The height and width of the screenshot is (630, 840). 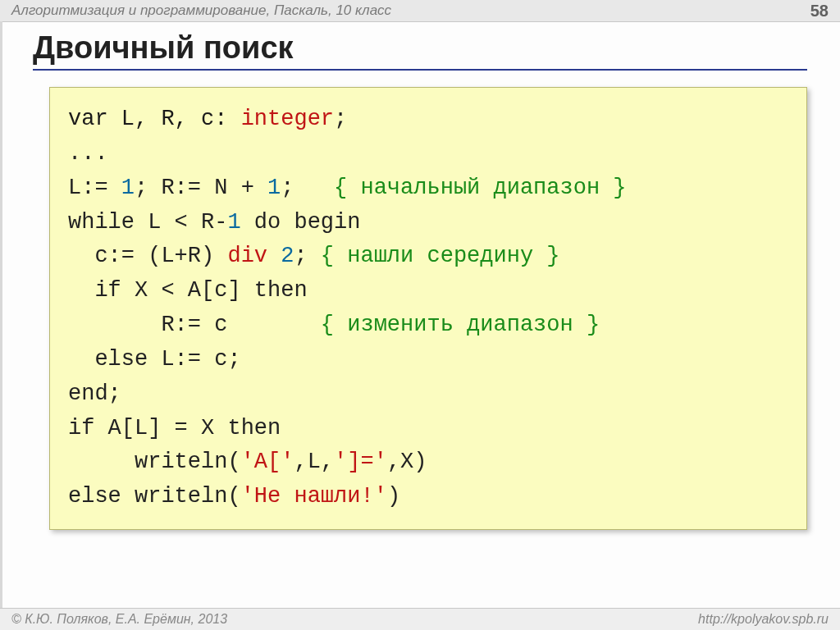 I want to click on code-line: L:= 1; R:= N + 1; { начальный диапазон }, so click(x=348, y=188).